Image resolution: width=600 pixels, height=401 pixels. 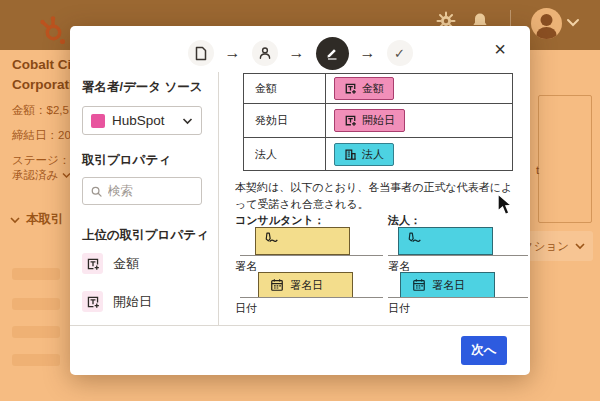 I want to click on background-card-text: t, so click(x=538, y=170).